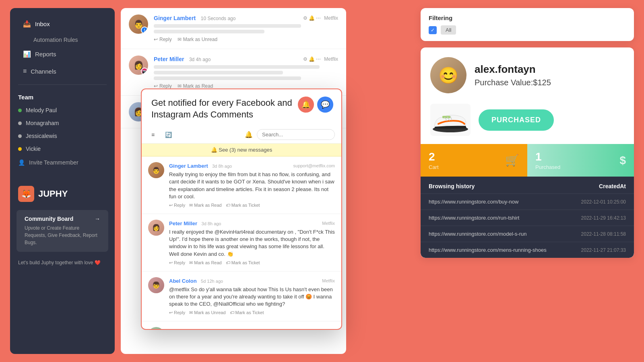 This screenshot has width=644, height=362. Describe the element at coordinates (450, 120) in the screenshot. I see `shoe-svg` at that location.